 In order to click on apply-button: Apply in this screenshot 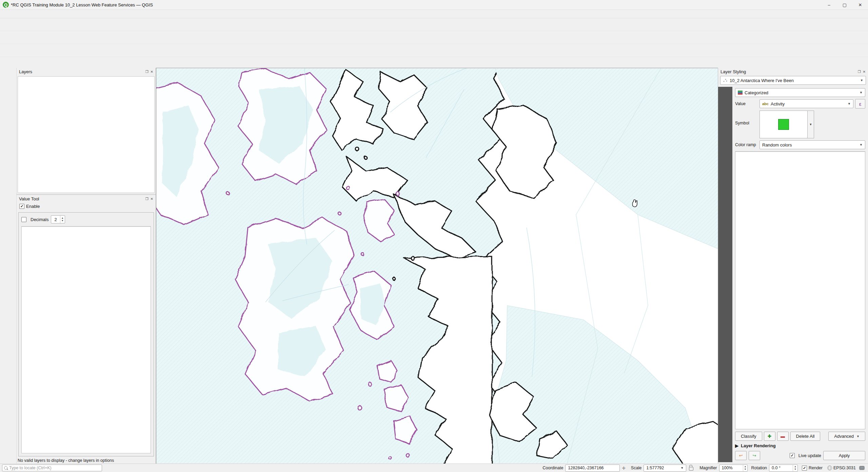, I will do `click(844, 456)`.